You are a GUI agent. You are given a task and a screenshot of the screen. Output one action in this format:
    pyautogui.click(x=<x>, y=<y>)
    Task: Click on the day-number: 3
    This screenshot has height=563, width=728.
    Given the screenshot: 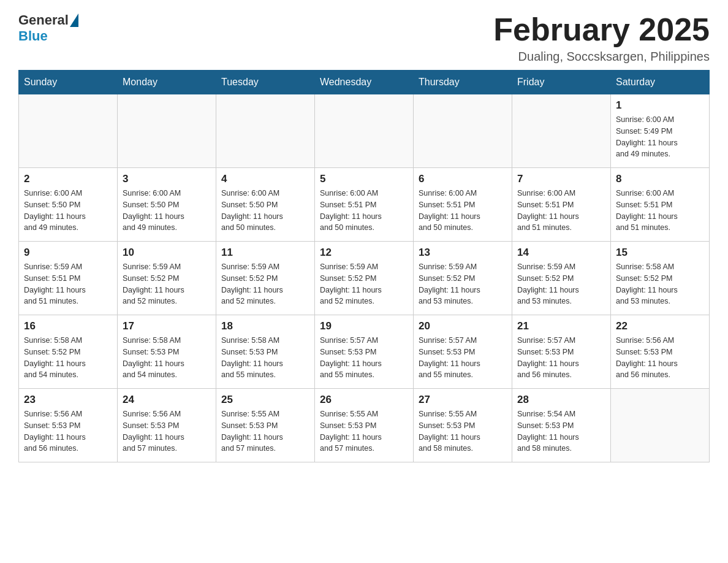 What is the action you would take?
    pyautogui.click(x=167, y=179)
    